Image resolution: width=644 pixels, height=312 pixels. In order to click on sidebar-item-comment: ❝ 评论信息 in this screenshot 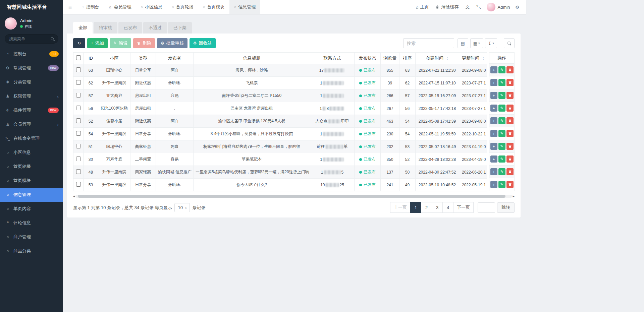, I will do `click(32, 223)`.